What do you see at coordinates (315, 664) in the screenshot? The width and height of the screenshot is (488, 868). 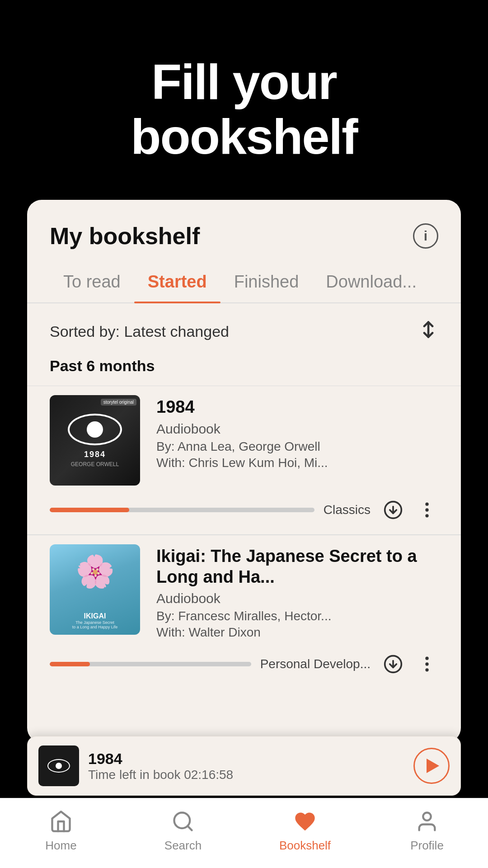 I see `genre-label: Personal Develop...` at bounding box center [315, 664].